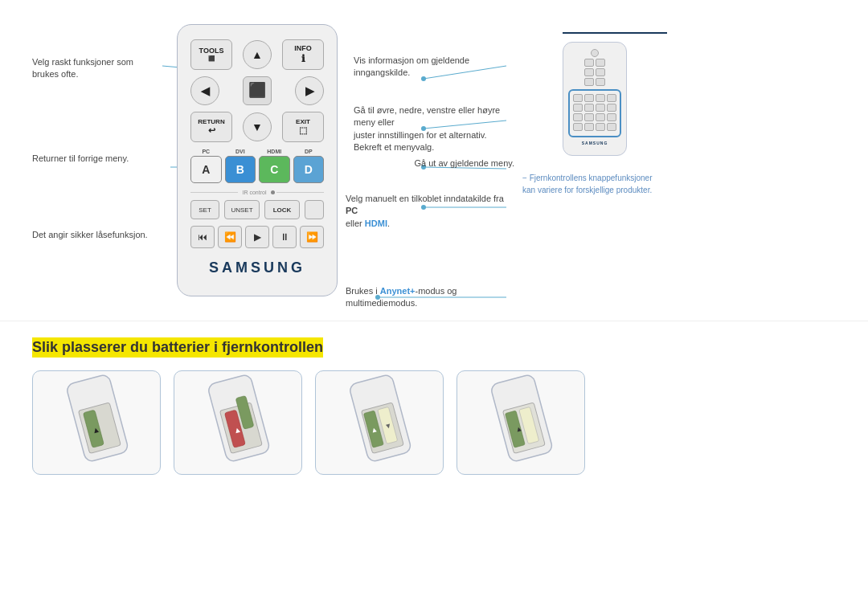  I want to click on battery-image-4: ▲, so click(521, 423).